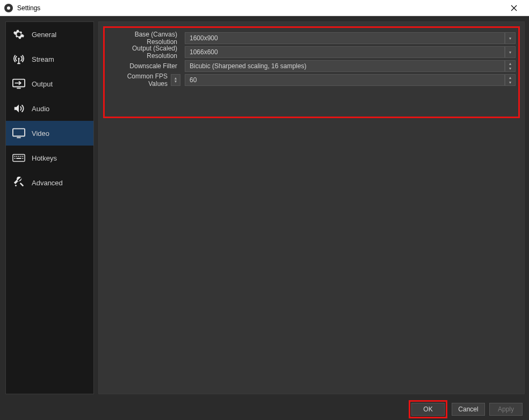 Image resolution: width=529 pixels, height=420 pixels. What do you see at coordinates (176, 80) in the screenshot?
I see `fps-type-spinner: ▴▾` at bounding box center [176, 80].